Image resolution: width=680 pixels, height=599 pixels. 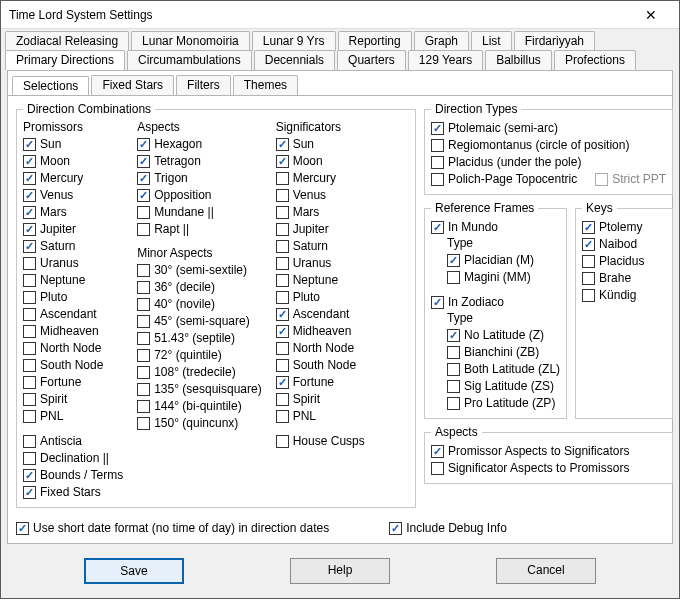 I want to click on subtab-selections: Selections, so click(x=50, y=86).